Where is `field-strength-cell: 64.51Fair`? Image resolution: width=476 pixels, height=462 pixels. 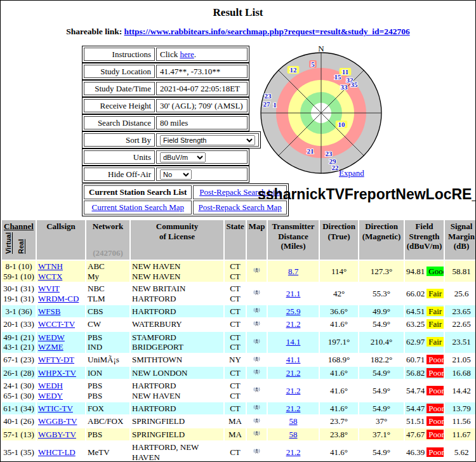 field-strength-cell: 64.51Fair is located at coordinates (424, 311).